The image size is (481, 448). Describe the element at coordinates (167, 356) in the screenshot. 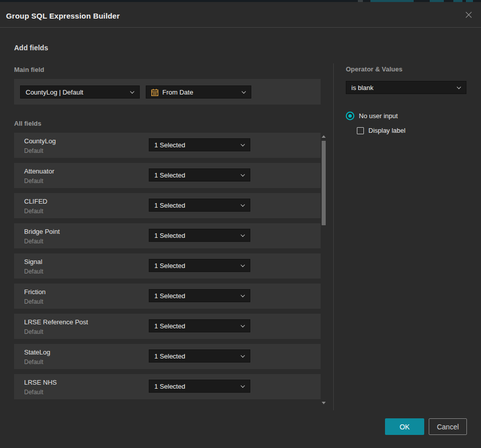

I see `field-row: StateLog Default 1 Selected` at that location.